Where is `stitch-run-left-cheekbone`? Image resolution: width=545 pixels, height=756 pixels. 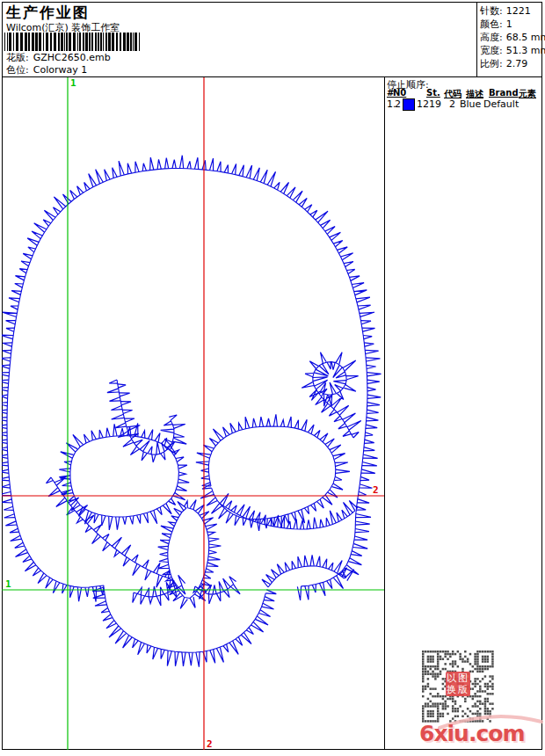 stitch-run-left-cheekbone is located at coordinates (111, 528).